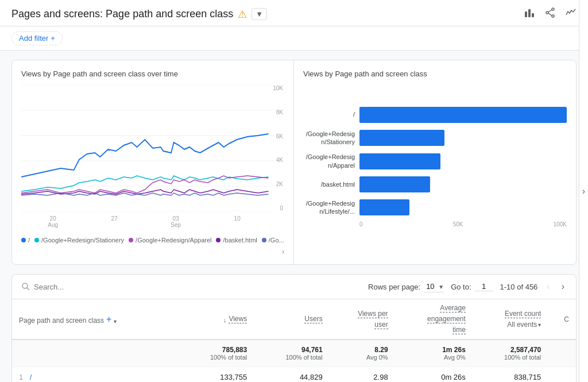 Image resolution: width=588 pixels, height=382 pixels. I want to click on col-avg-label2: engagement, so click(447, 319).